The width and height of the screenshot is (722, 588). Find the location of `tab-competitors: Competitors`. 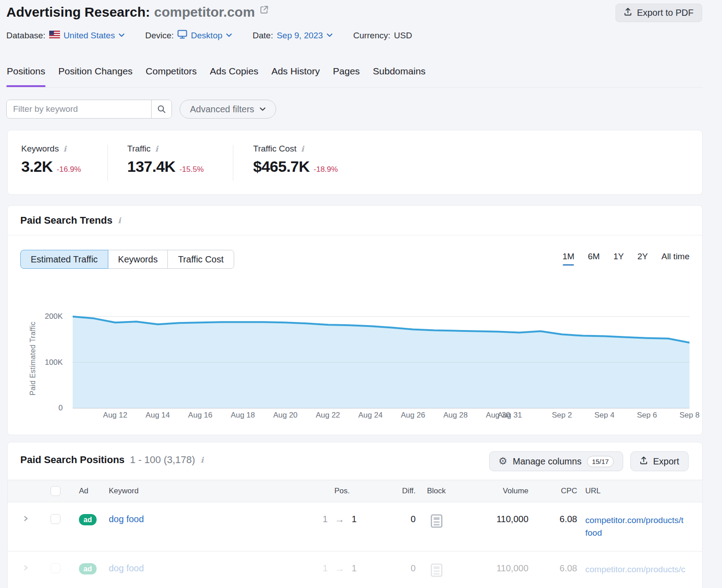

tab-competitors: Competitors is located at coordinates (171, 76).